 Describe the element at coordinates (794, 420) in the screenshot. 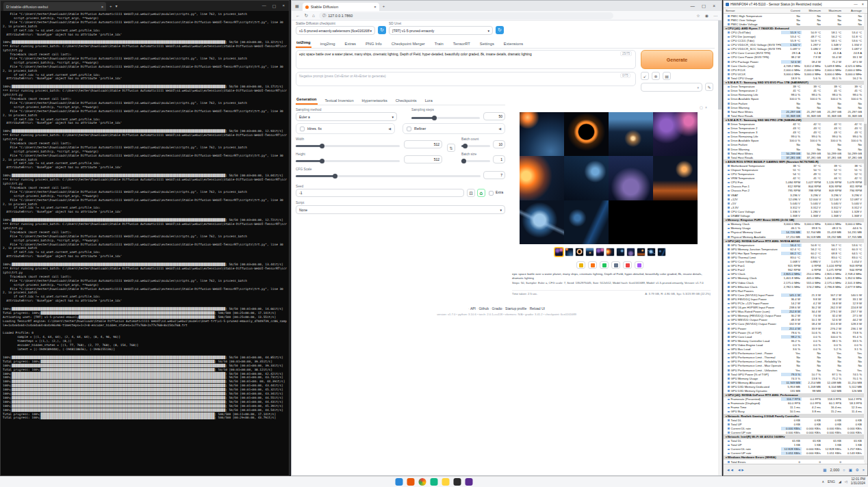

I see `sensor-row: Total DL 0 KB 0 KB 0 KB 0 KB` at that location.